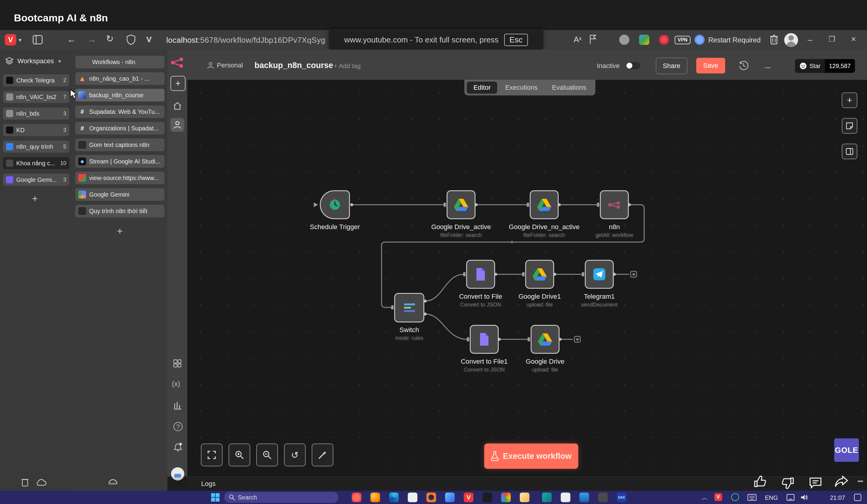 The image size is (867, 504). I want to click on taskbar-app-orange-icon, so click(431, 497).